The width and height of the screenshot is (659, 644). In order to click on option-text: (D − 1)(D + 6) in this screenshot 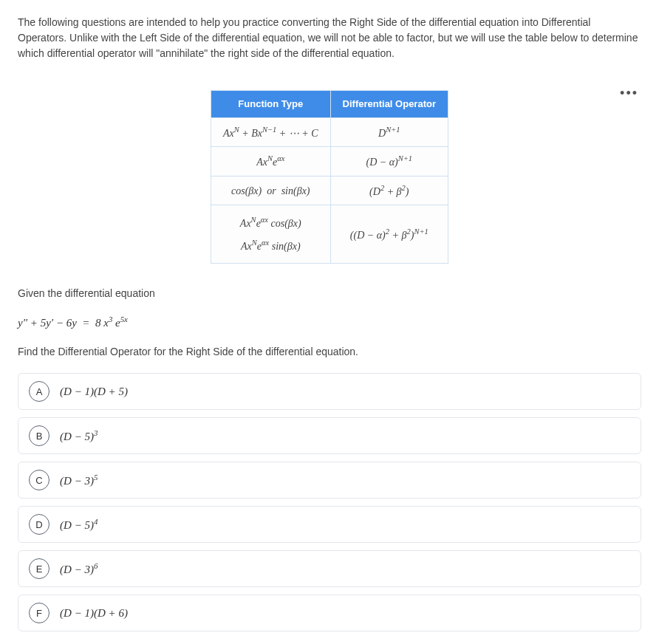, I will do `click(94, 613)`.